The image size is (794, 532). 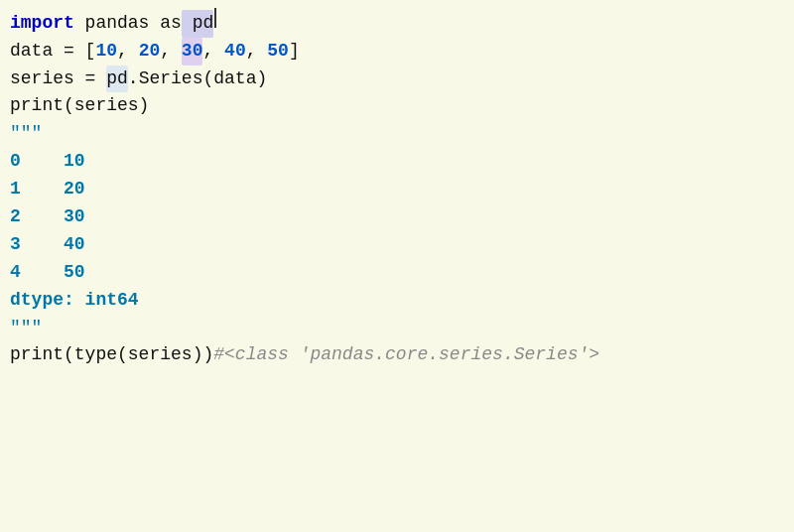 I want to click on line-print-type: print(type(series))#<class 'pandas.core.…, so click(x=397, y=355).